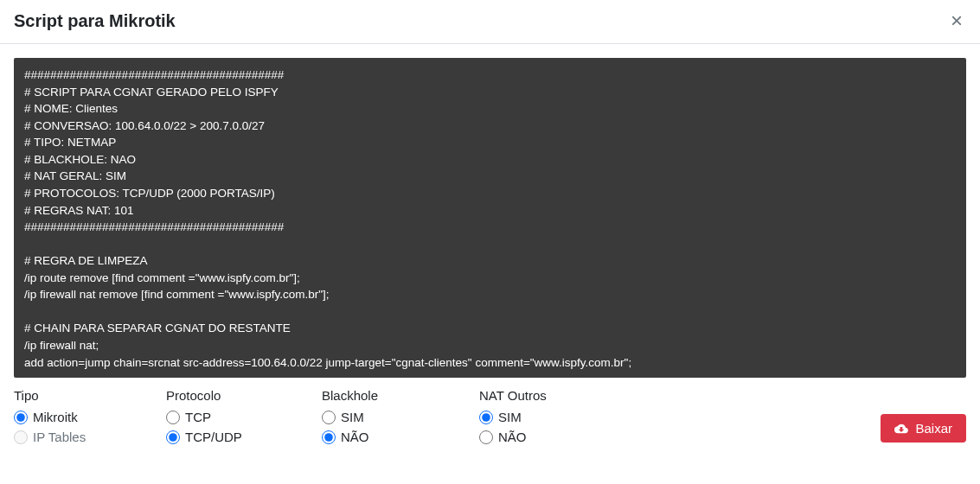 This screenshot has height=484, width=980. Describe the element at coordinates (214, 396) in the screenshot. I see `label-protocolo: Protocolo` at that location.